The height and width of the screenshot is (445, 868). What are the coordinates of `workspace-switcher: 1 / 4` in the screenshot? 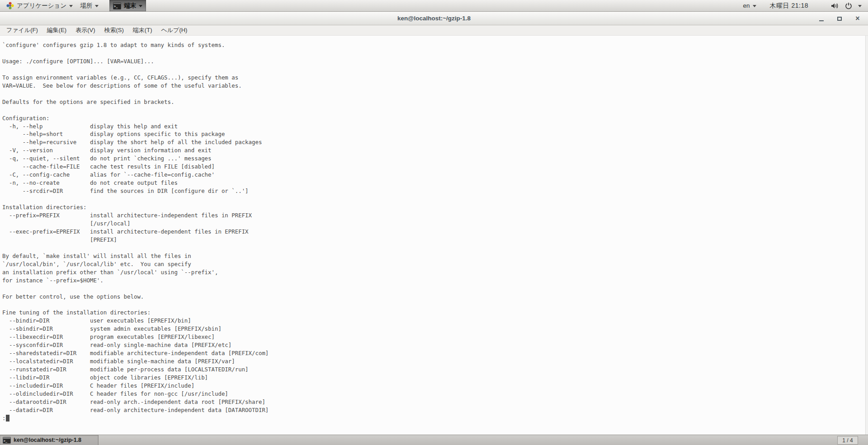 It's located at (848, 440).